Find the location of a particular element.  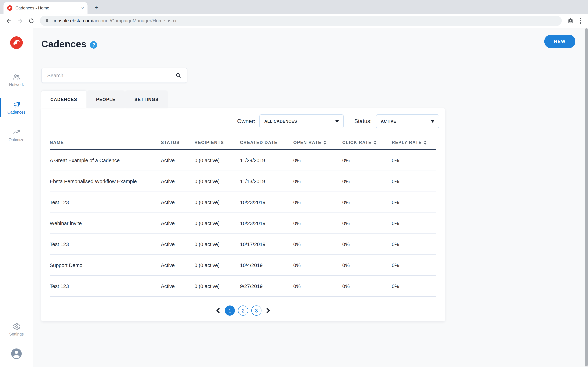

table-row: Support DemoActive0 (0 active)10/4/20190… is located at coordinates (243, 265).